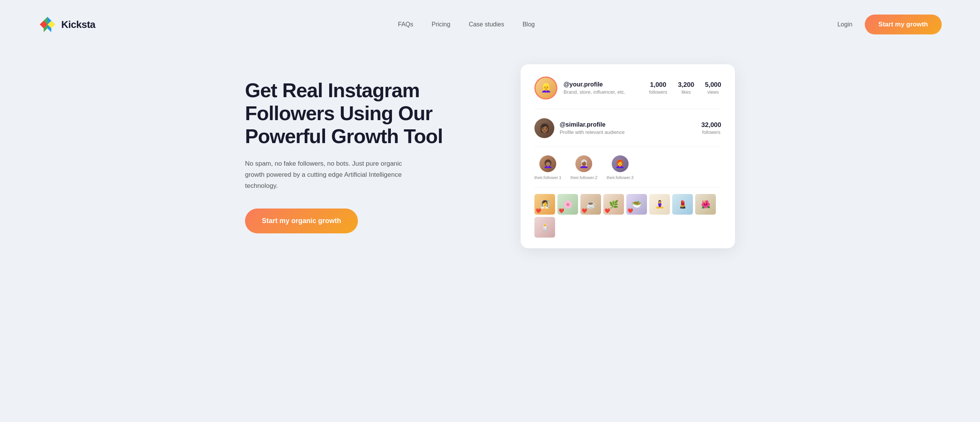 This screenshot has width=980, height=422. What do you see at coordinates (658, 92) in the screenshot?
I see `stat-followers-label: followers` at bounding box center [658, 92].